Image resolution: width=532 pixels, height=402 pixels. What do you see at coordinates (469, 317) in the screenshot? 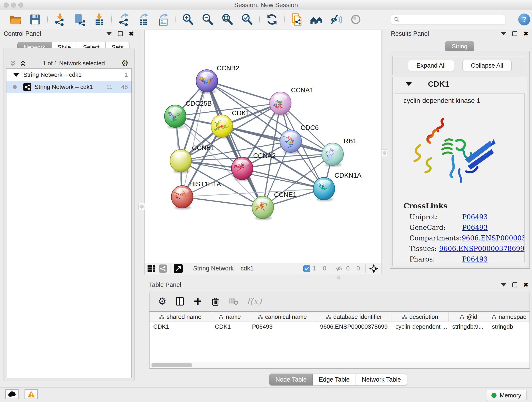
I see `column-header--id: @id` at bounding box center [469, 317].